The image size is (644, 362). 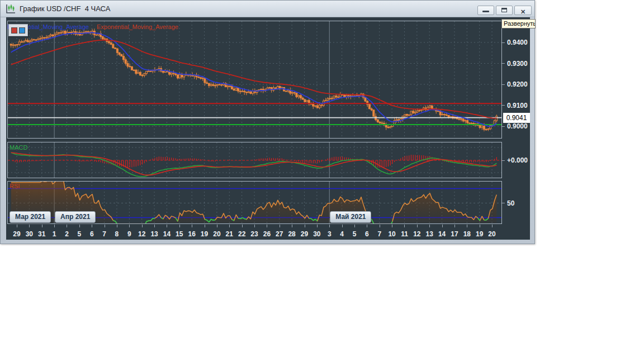 I want to click on macd-chart-canvas, so click(x=255, y=160).